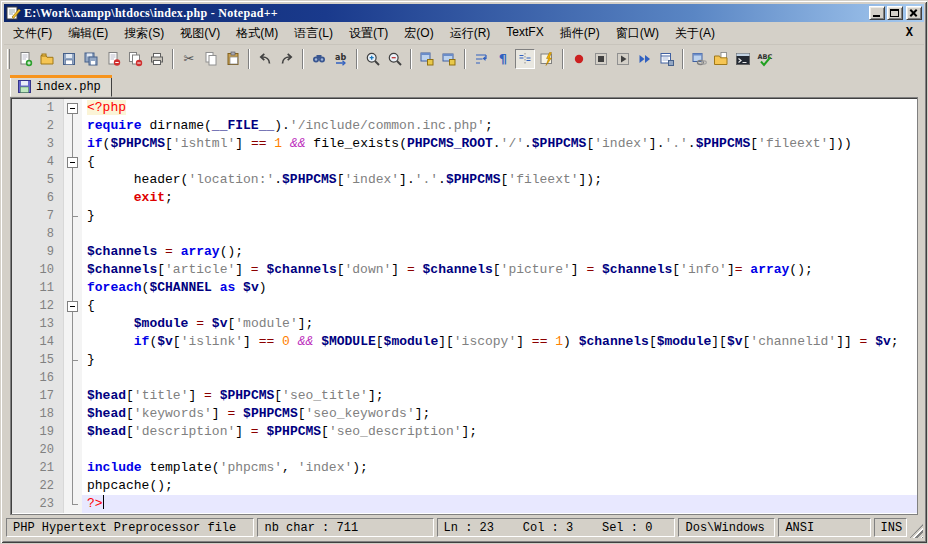 This screenshot has height=544, width=928. I want to click on maximize-button, so click(895, 13).